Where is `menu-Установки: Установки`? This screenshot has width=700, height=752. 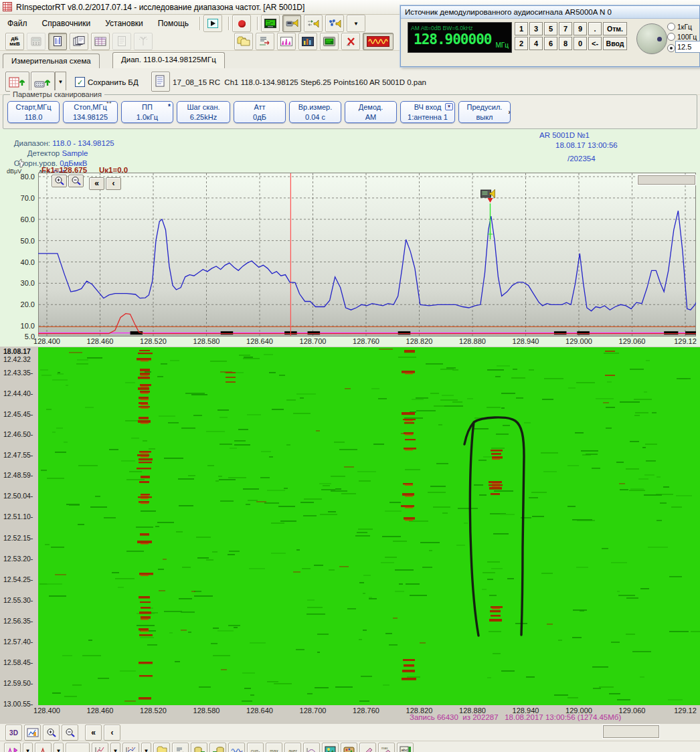 menu-Установки: Установки is located at coordinates (124, 23).